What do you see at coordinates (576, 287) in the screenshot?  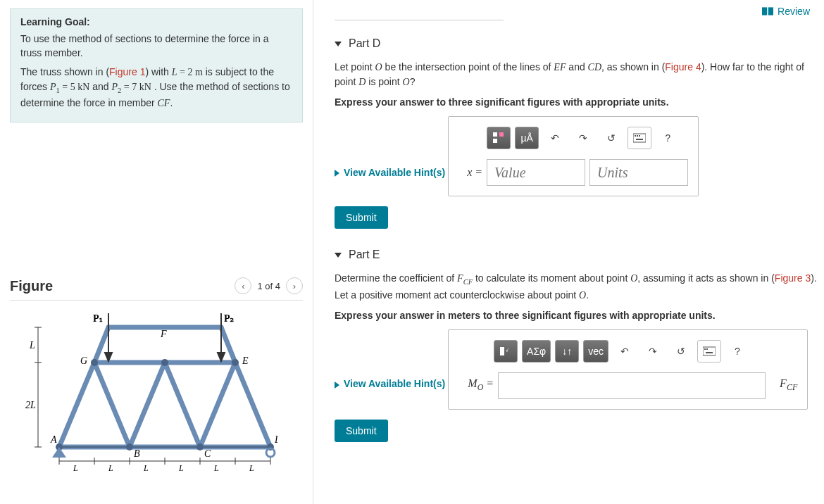 I see `part-e-prompt: Determine the coefficient of FCF to calc…` at bounding box center [576, 287].